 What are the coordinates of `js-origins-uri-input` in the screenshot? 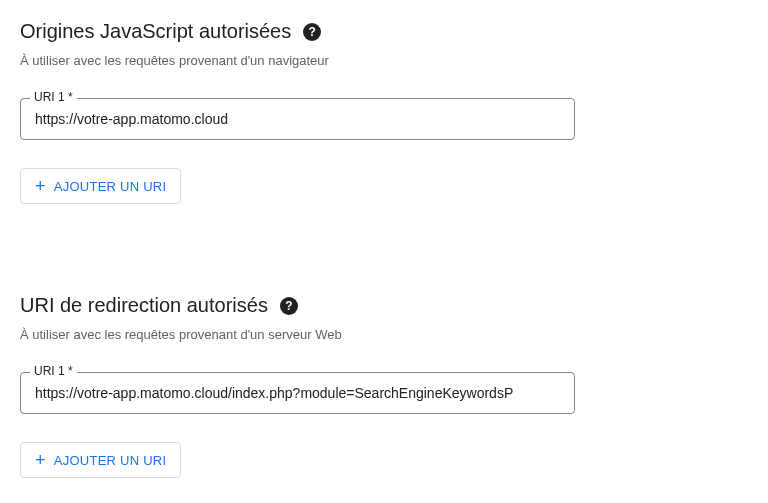 It's located at (298, 119).